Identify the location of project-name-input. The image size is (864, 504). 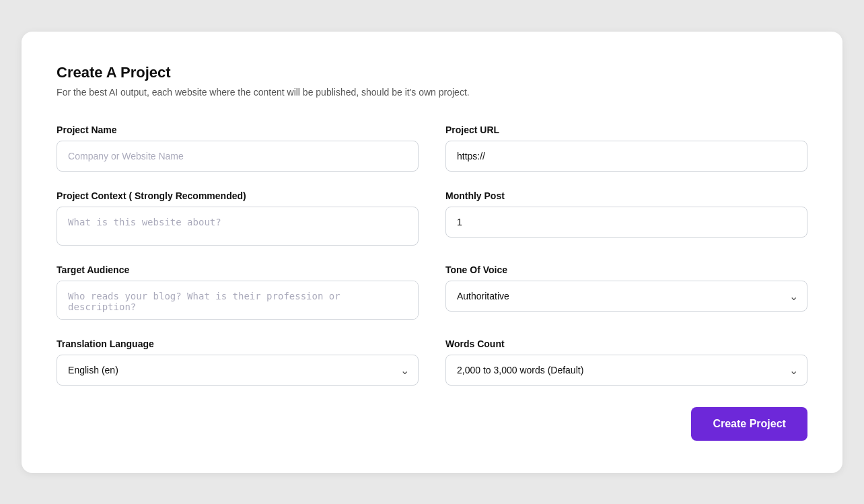
(238, 156).